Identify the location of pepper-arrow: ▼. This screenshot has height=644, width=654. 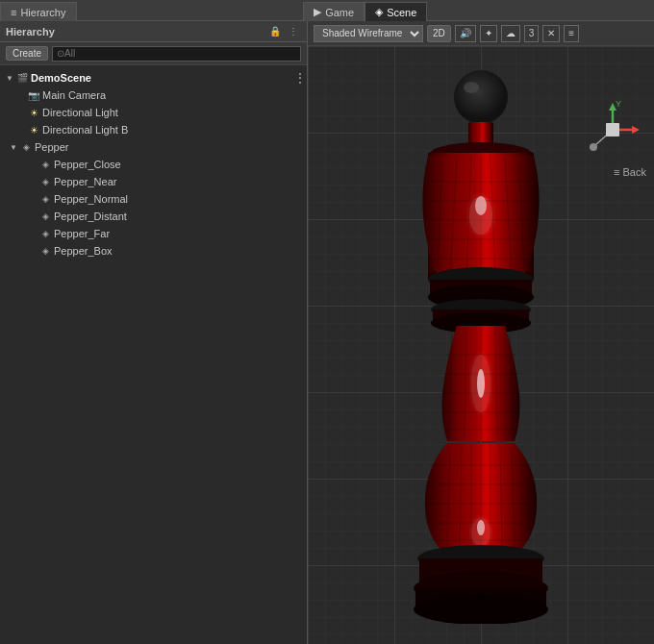
(13, 148).